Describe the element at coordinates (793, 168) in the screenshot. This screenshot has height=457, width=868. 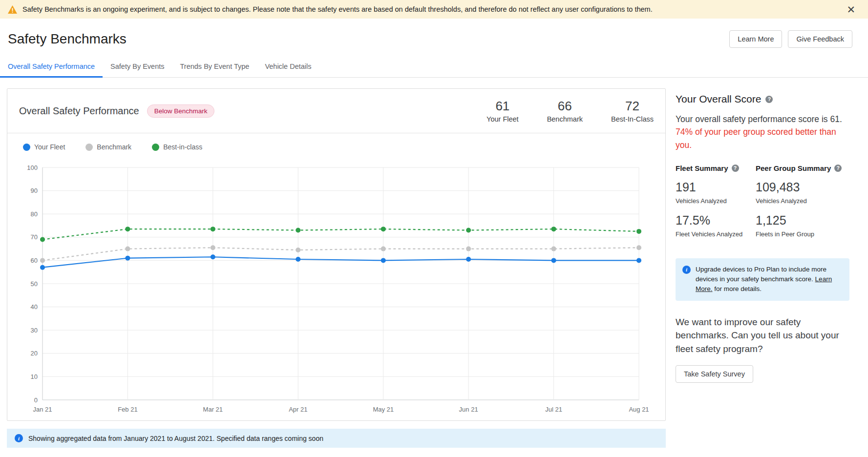
I see `peer-summary-title: Peer Group Summary` at that location.